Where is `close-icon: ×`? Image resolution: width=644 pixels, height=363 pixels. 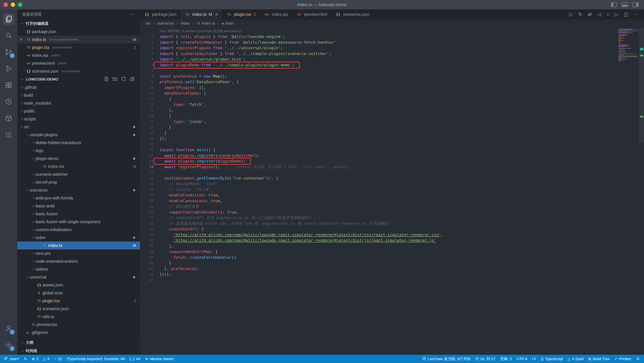
close-icon: × is located at coordinates (21, 40).